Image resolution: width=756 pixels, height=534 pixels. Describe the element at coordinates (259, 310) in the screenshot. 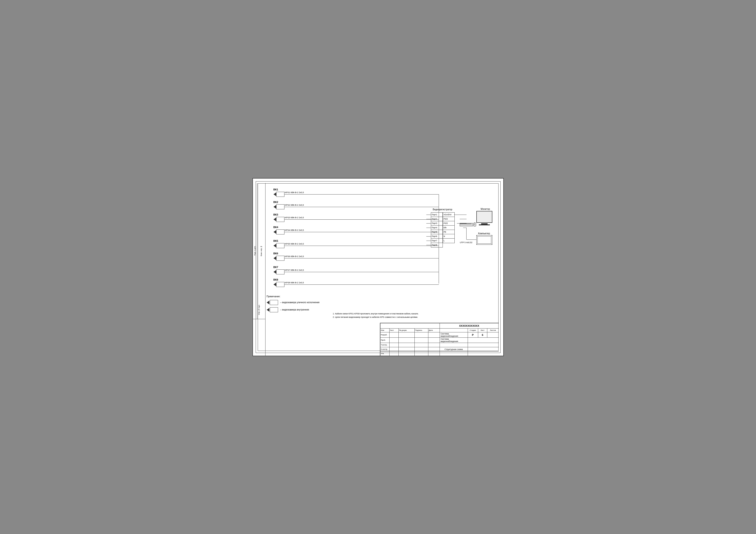

I see `stamp-inv: Инф. № подл.` at that location.